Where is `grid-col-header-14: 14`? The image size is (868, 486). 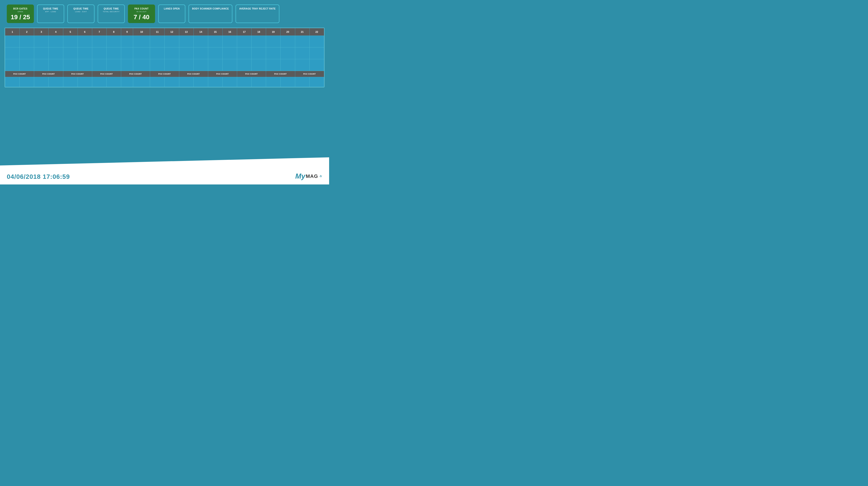 grid-col-header-14: 14 is located at coordinates (201, 32).